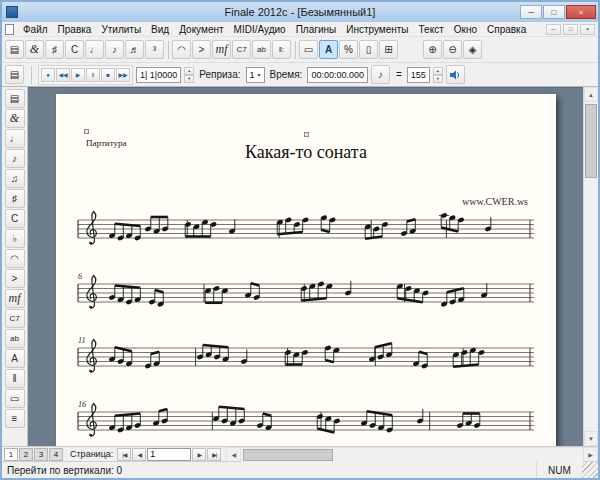 The image size is (600, 480). What do you see at coordinates (338, 75) in the screenshot?
I see `time-display: 00:00:00.000` at bounding box center [338, 75].